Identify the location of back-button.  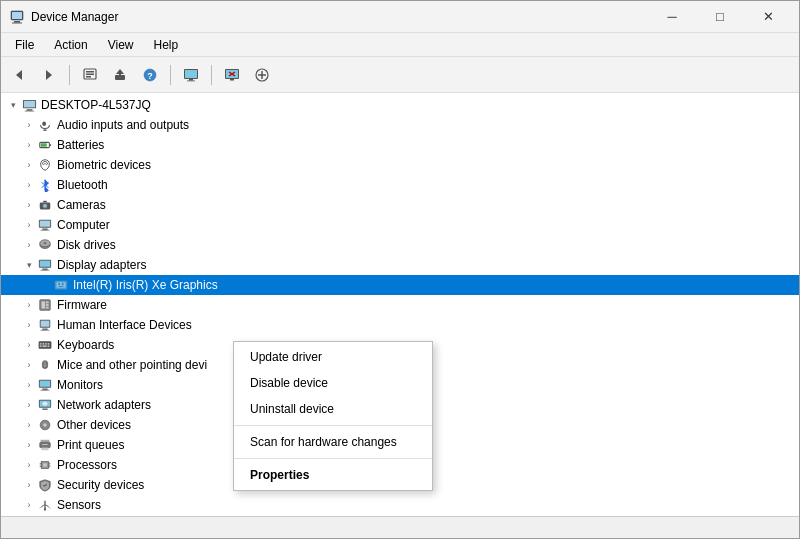
(19, 75).